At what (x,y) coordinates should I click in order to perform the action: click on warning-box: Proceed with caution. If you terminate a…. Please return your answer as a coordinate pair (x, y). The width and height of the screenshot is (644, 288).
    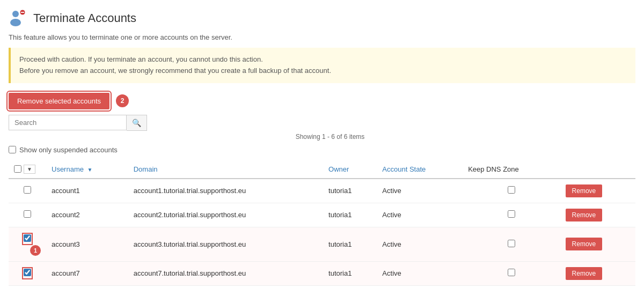
    Looking at the image, I should click on (322, 65).